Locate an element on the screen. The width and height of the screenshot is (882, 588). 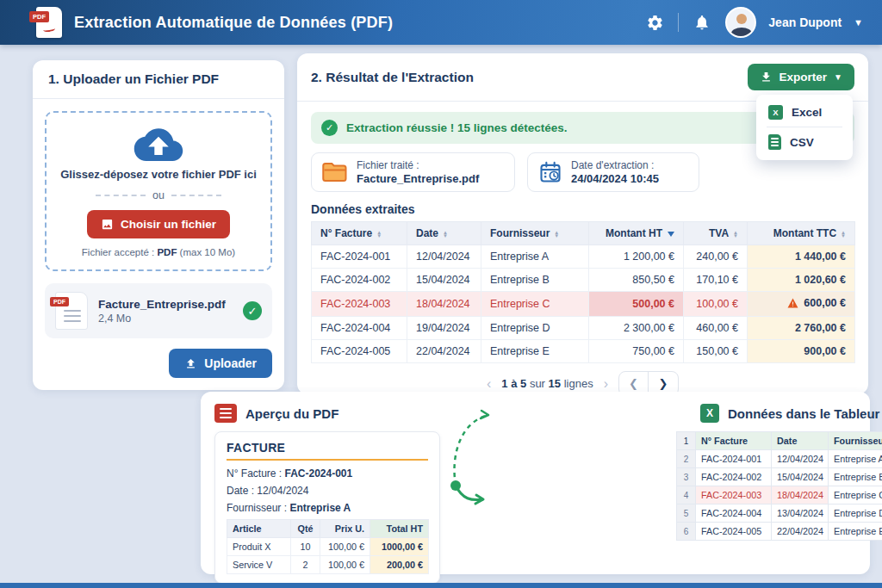
export-button: Exporter ▼ is located at coordinates (801, 77).